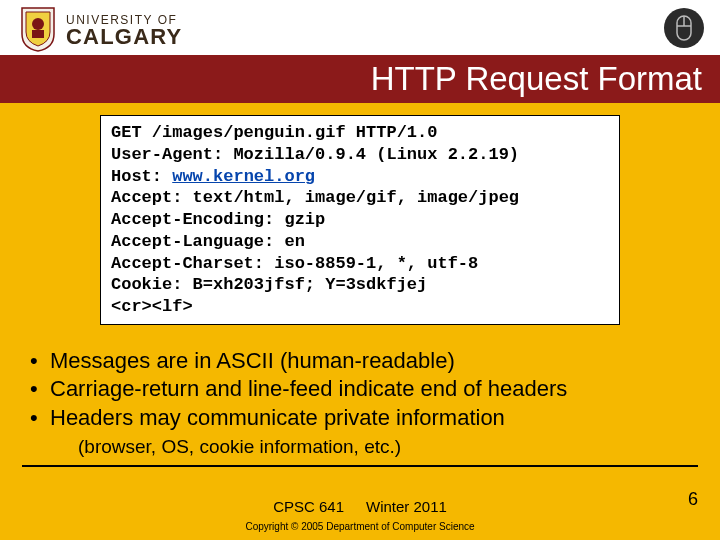  I want to click on footer: CPSC 641Winter 2011 Copyright © 2005 Dep…, so click(360, 515).